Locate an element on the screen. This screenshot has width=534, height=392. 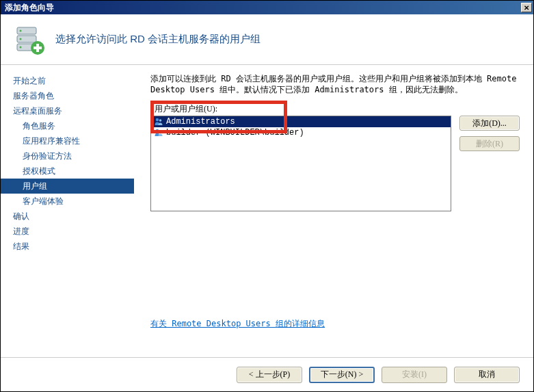
help-link: 有关 Remote Desktop Users 组的详细信息 is located at coordinates (335, 324).